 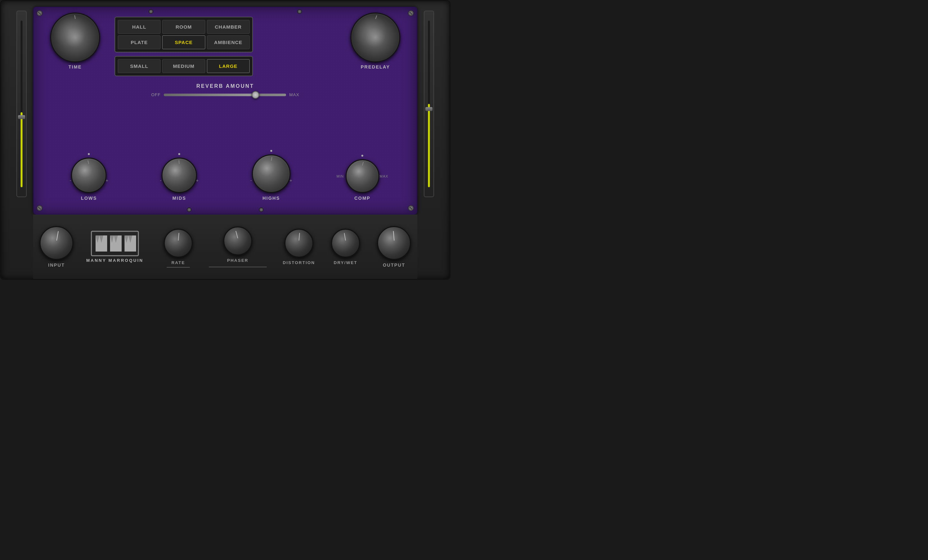 What do you see at coordinates (115, 261) in the screenshot?
I see `brand-text: MANNY MARROQUIN` at bounding box center [115, 261].